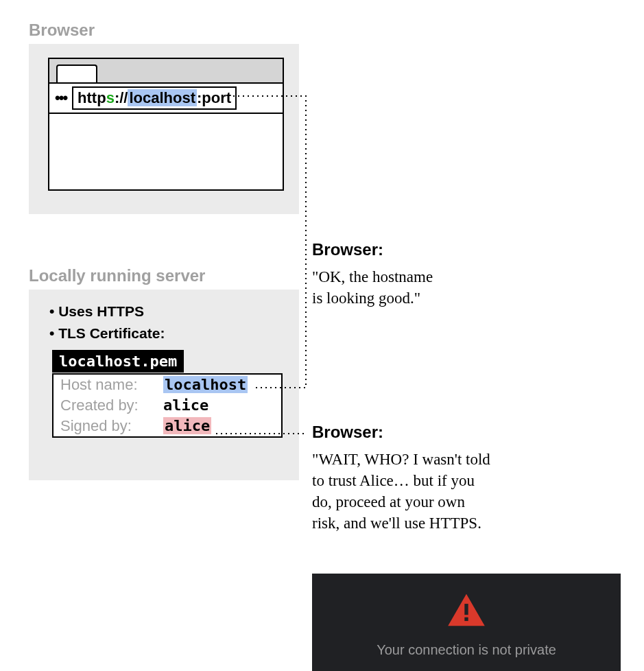  I want to click on url-host: localhost, so click(162, 97).